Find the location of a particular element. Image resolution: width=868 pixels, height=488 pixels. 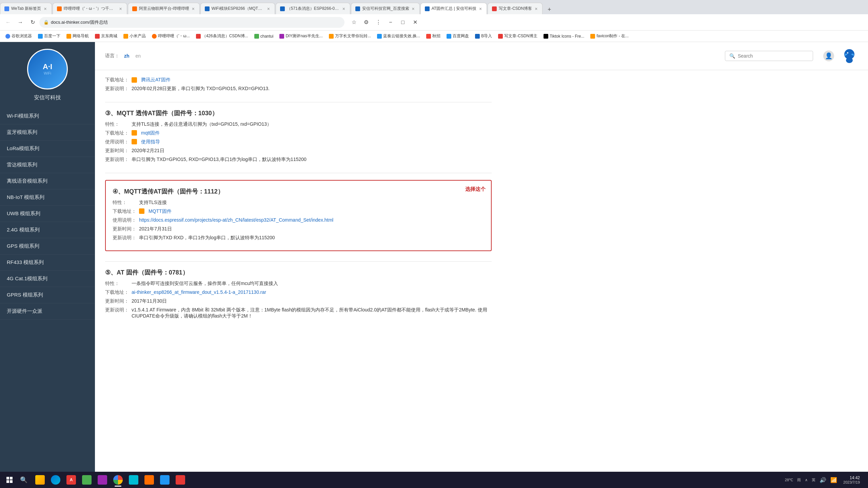

clock-time: 14:42 is located at coordinates (855, 478).